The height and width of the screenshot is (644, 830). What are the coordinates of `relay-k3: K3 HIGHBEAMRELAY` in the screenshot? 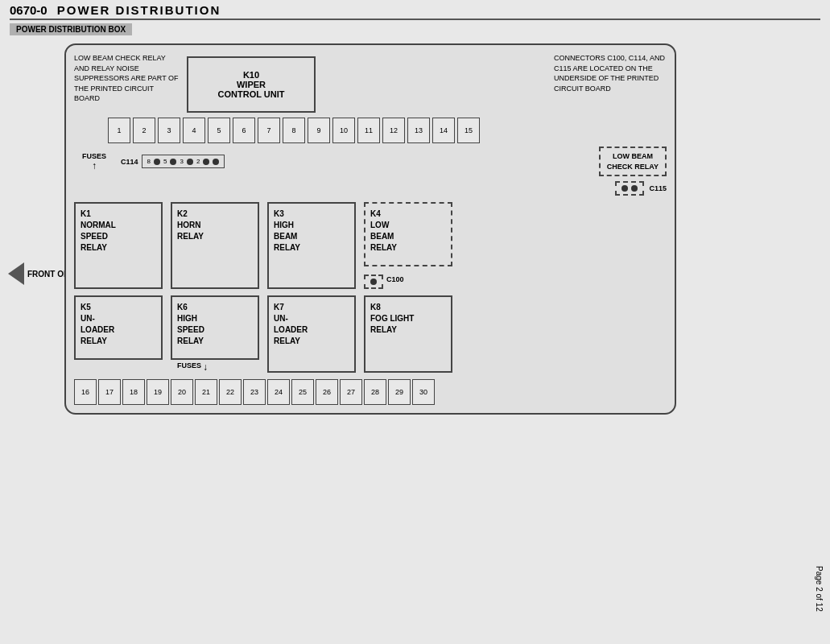 It's located at (312, 246).